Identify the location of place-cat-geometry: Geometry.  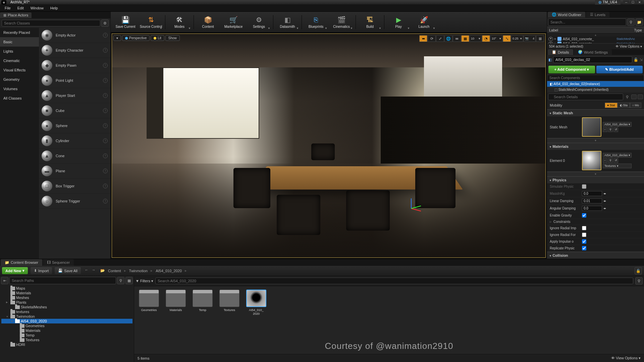
(19, 79).